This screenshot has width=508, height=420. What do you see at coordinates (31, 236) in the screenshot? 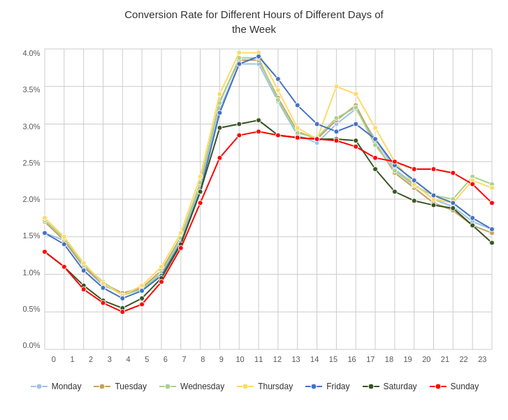
I see `y-axis-label: 1.5%` at bounding box center [31, 236].